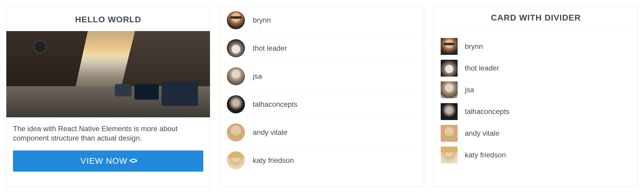  Describe the element at coordinates (133, 161) in the screenshot. I see `code-icon: <>` at that location.